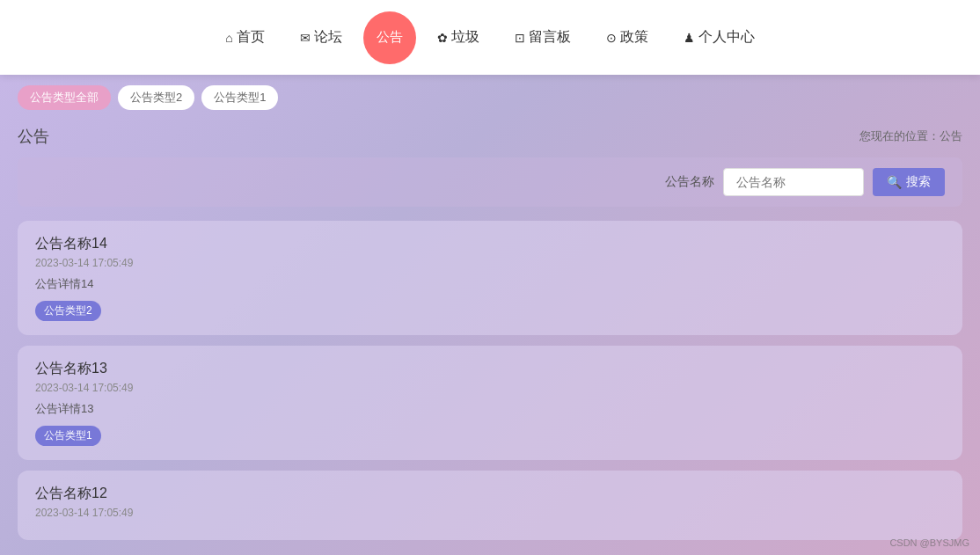 The image size is (980, 555). Describe the element at coordinates (490, 37) in the screenshot. I see `header: ⌂ 首页 ✉ 论坛 公告 ✿ 垃圾 ⊡ 留言板 ⊙ 政策 ♟ 个人中心` at that location.